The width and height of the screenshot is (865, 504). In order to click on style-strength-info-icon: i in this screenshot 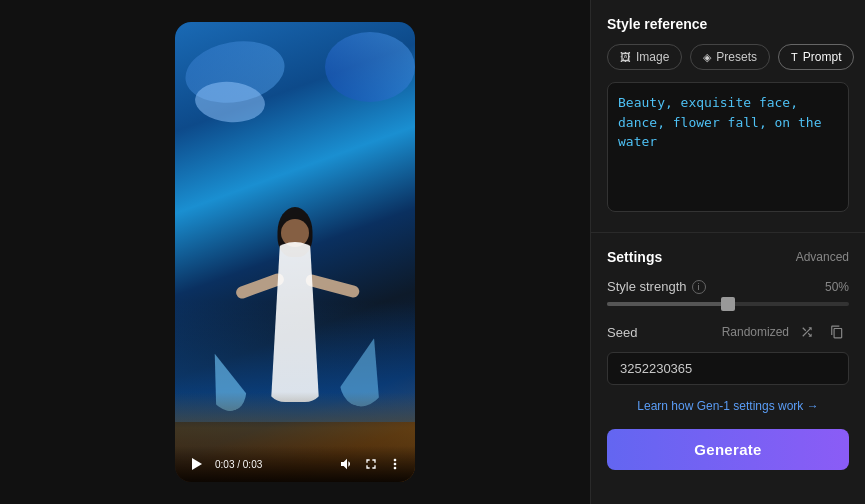, I will do `click(699, 287)`.